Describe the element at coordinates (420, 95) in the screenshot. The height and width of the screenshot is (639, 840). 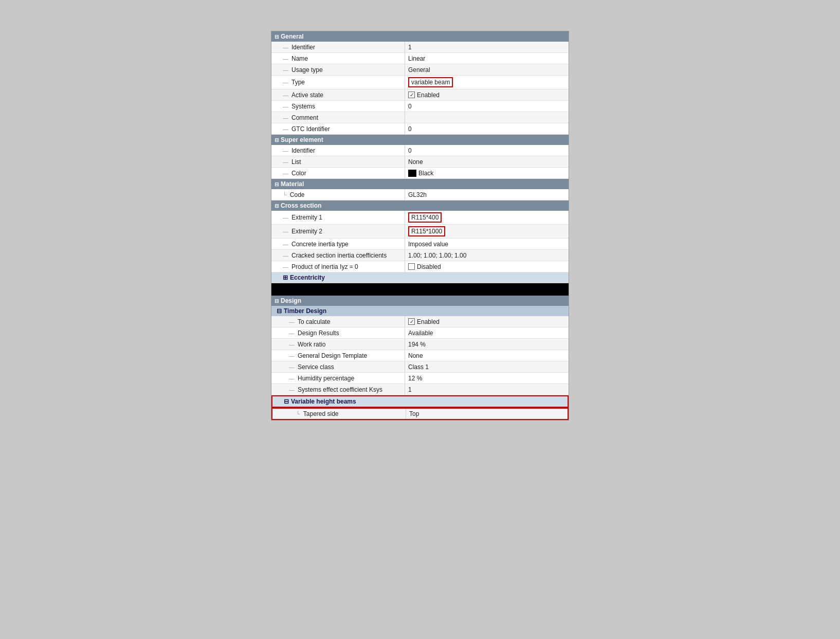
I see `row-active-state: — Active state Enabled` at that location.